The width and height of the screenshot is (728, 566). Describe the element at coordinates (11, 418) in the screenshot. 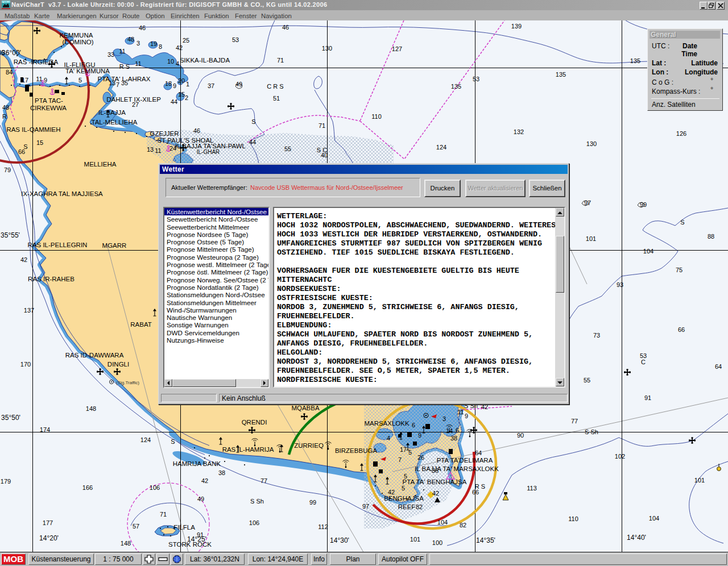

I see `svg-text: 35°50'` at that location.